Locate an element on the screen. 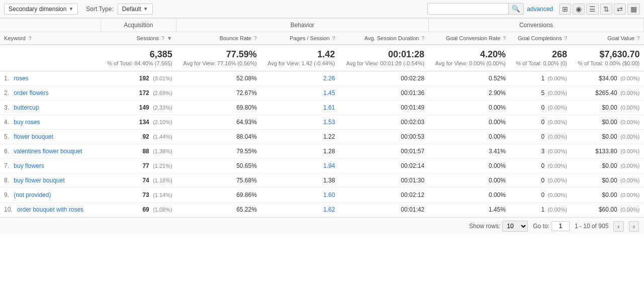 The image size is (644, 294). keyword-link: order flowers is located at coordinates (31, 93).